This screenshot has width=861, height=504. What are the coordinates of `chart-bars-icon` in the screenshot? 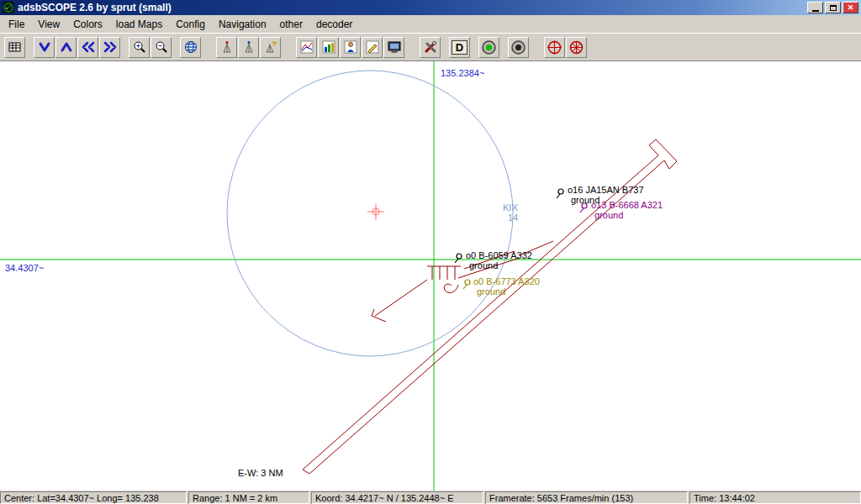 It's located at (329, 47).